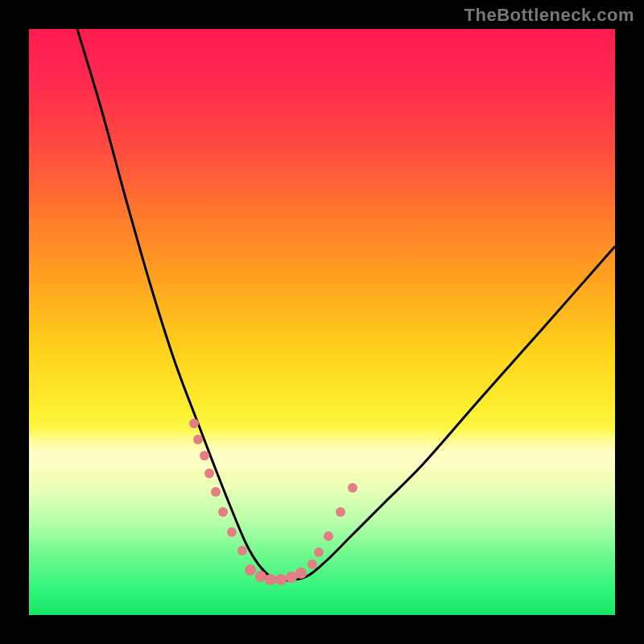 Image resolution: width=644 pixels, height=644 pixels. What do you see at coordinates (549, 15) in the screenshot?
I see `watermark: TheBottleneck.com` at bounding box center [549, 15].